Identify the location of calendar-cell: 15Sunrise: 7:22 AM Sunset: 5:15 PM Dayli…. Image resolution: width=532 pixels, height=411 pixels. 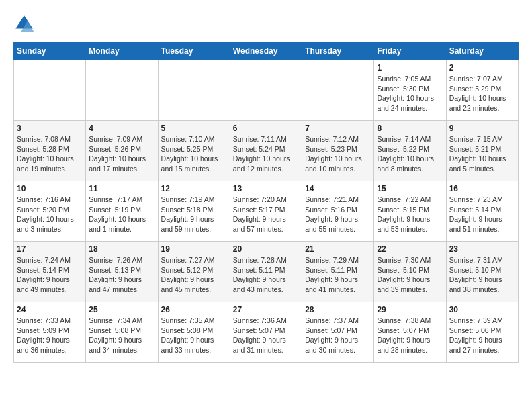
(410, 212).